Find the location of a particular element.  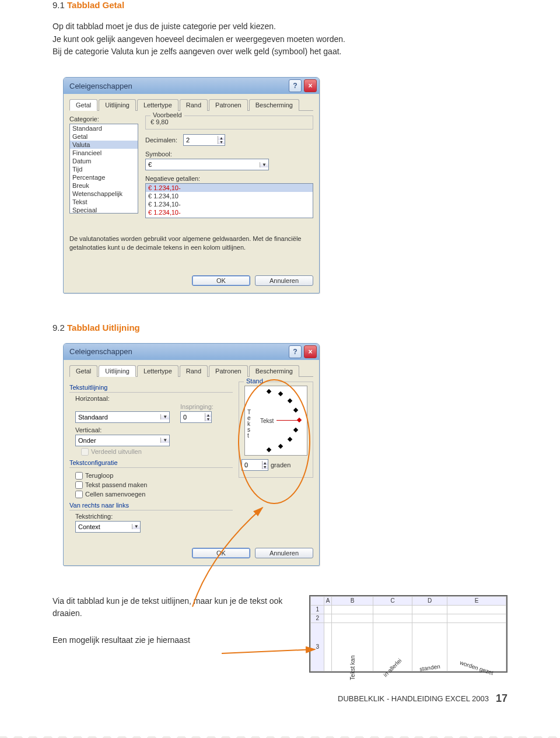

dialog1-helptext: De valutanotaties worden gebruikt voor a… is located at coordinates (191, 243).